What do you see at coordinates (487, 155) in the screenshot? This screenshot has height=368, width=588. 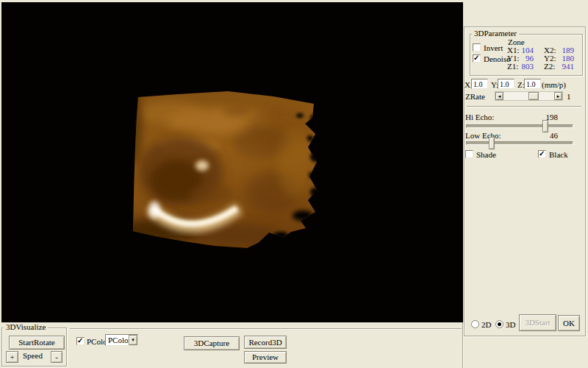 I see `shade-label: Shade` at bounding box center [487, 155].